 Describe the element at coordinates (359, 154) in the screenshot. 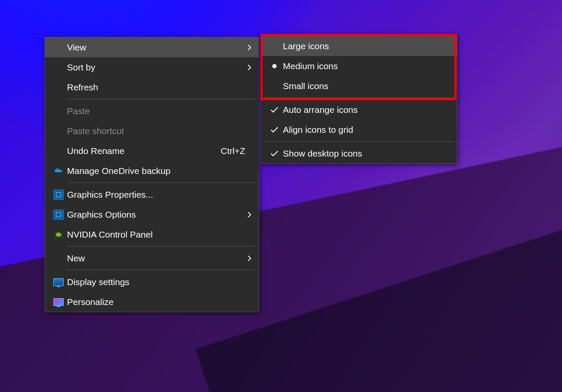

I see `submenu-item-show-desktop-icons: Show desktop icons` at that location.